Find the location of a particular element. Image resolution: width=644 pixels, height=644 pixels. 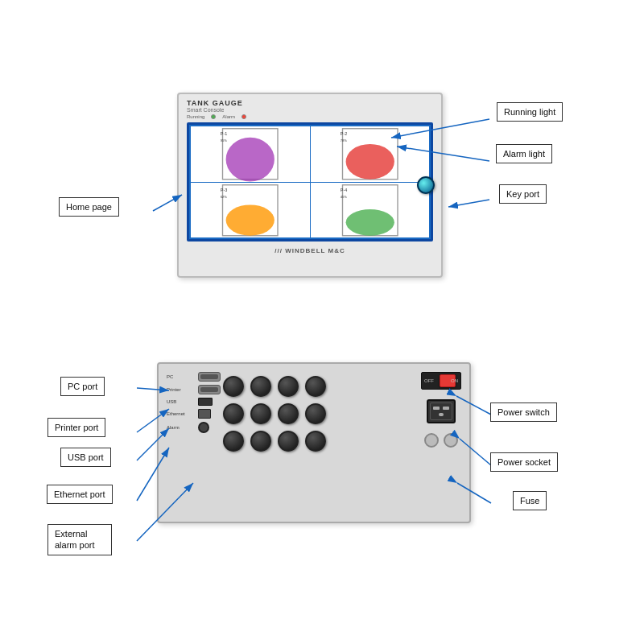

screen-quad-br: P-4 45% is located at coordinates (370, 211).